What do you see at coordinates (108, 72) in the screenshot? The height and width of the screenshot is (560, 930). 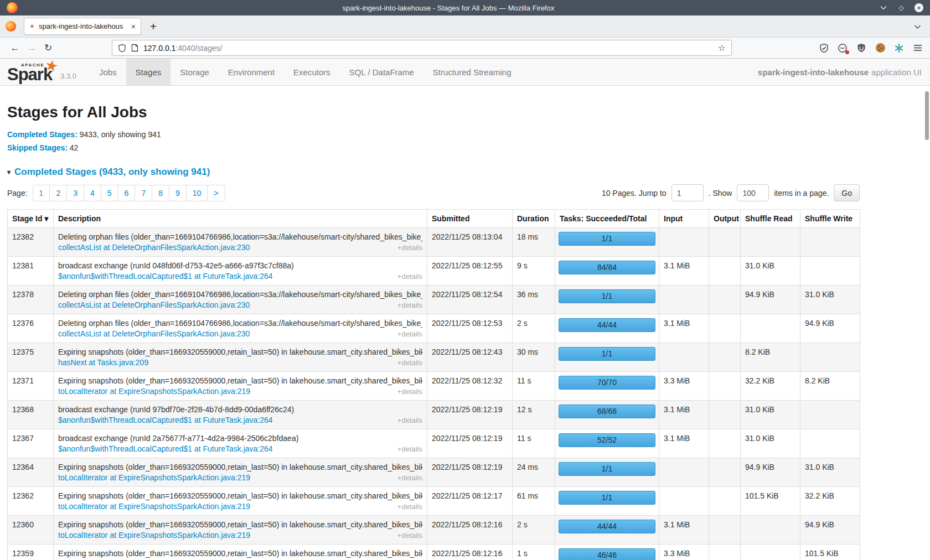 I see `nav-item-jobs: Jobs` at bounding box center [108, 72].